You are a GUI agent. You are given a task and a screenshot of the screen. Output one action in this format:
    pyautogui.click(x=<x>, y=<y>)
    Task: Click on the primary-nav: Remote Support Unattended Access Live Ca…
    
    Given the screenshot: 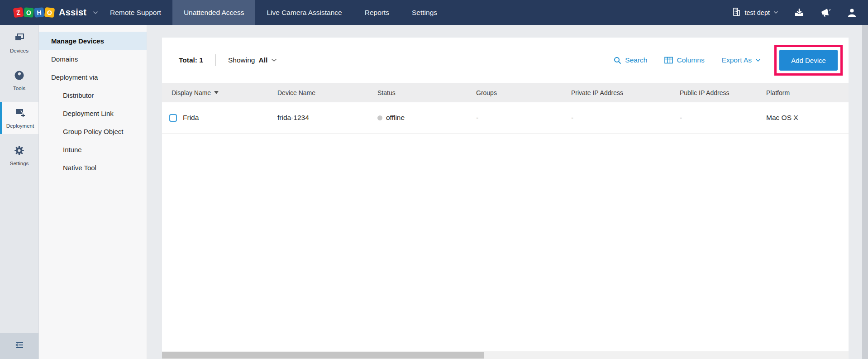 What is the action you would take?
    pyautogui.click(x=273, y=13)
    